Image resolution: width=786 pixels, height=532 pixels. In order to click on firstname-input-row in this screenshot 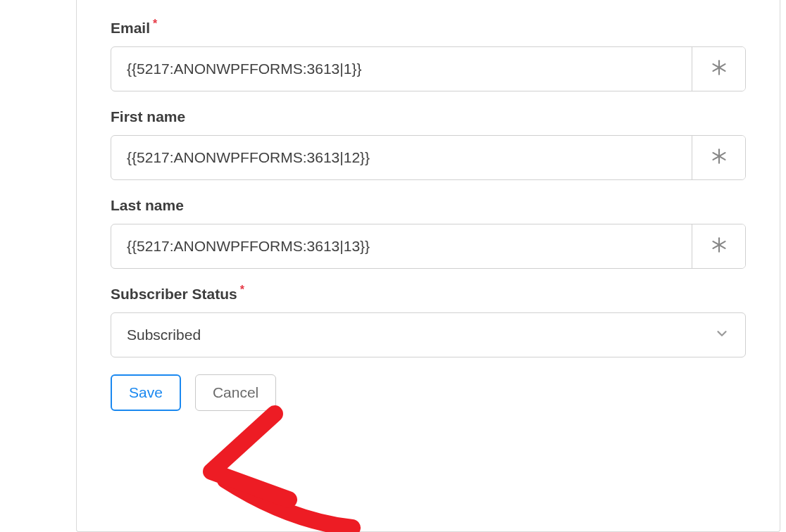, I will do `click(428, 158)`.